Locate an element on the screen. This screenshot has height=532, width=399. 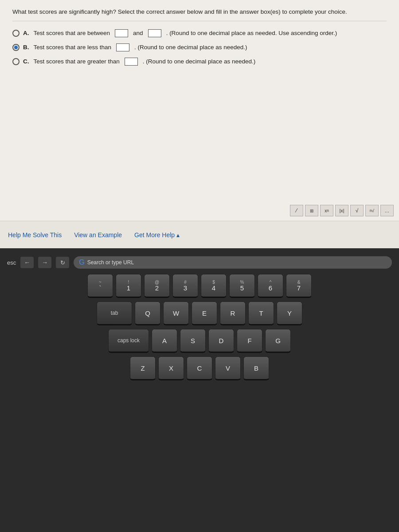
reload-button: ↻ is located at coordinates (63, 262).